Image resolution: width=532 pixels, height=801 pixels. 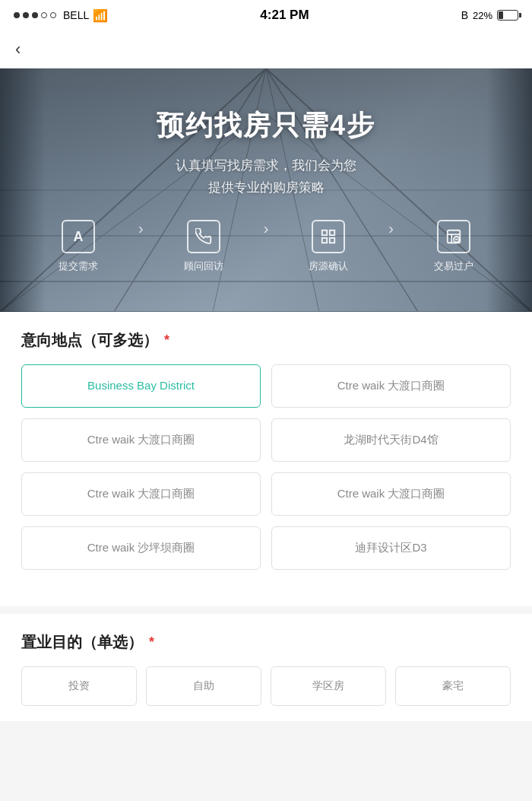 What do you see at coordinates (167, 341) in the screenshot?
I see `location-required-star: *` at bounding box center [167, 341].